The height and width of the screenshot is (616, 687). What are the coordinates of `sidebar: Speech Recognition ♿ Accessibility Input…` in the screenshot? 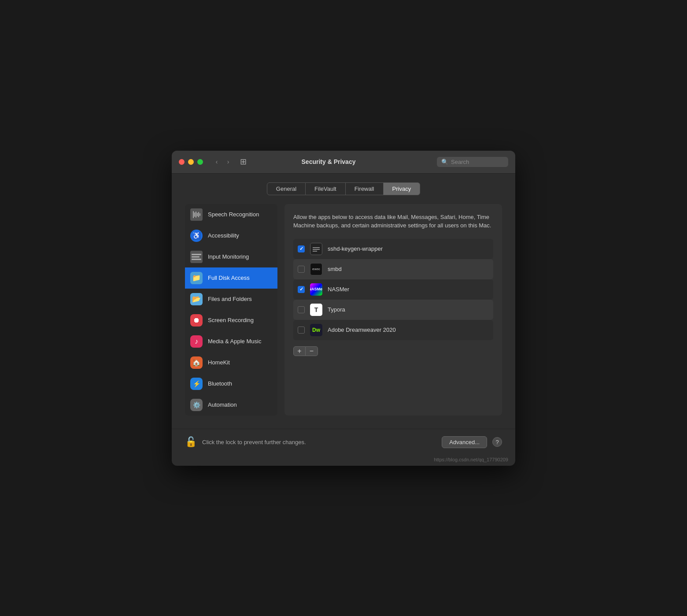 It's located at (231, 310).